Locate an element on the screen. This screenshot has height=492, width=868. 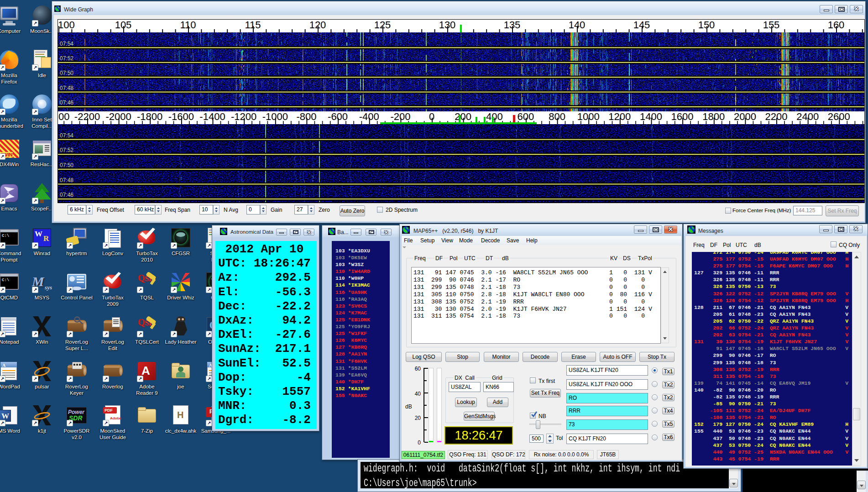
svg-text: 2400 is located at coordinates (808, 117).